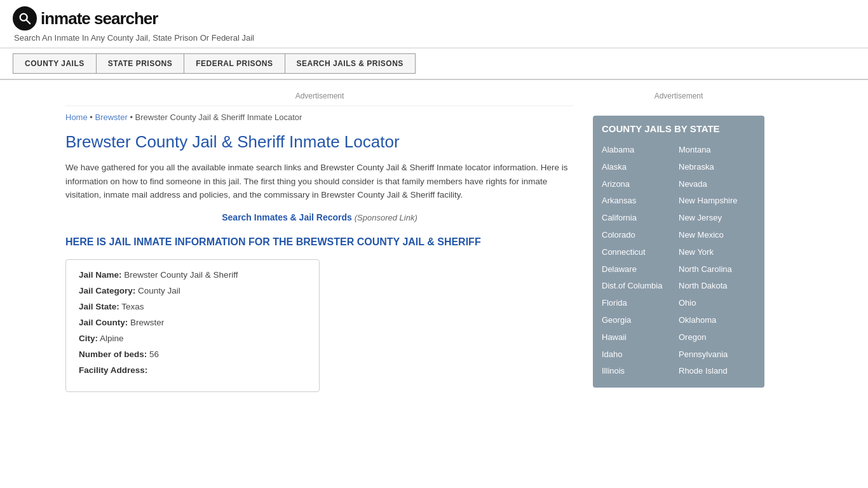 This screenshot has width=868, height=488. Describe the element at coordinates (717, 355) in the screenshot. I see `state-link: Pennsylvania` at that location.